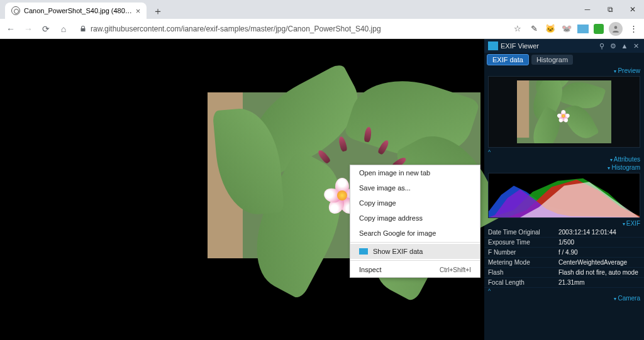 The height and width of the screenshot is (340, 644). What do you see at coordinates (602, 46) in the screenshot?
I see `panel-pin-icon: ⚲` at bounding box center [602, 46].